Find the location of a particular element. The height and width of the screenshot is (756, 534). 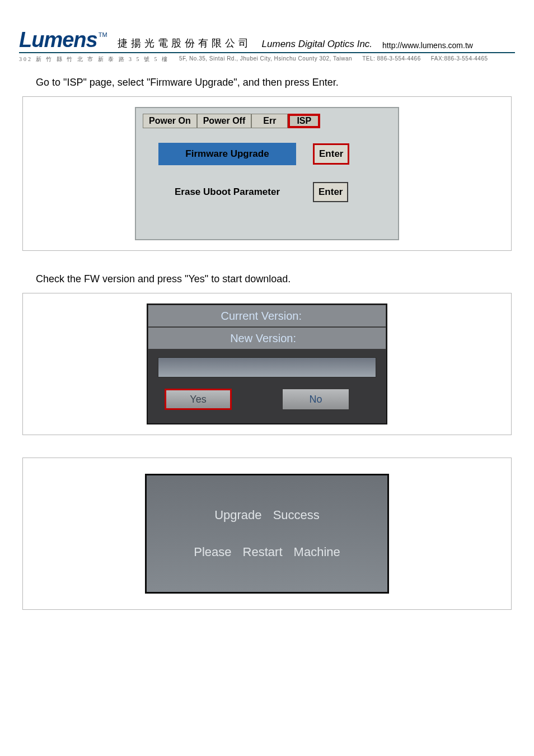

company-name-en: Lumens Digital Optics Inc. is located at coordinates (317, 44).